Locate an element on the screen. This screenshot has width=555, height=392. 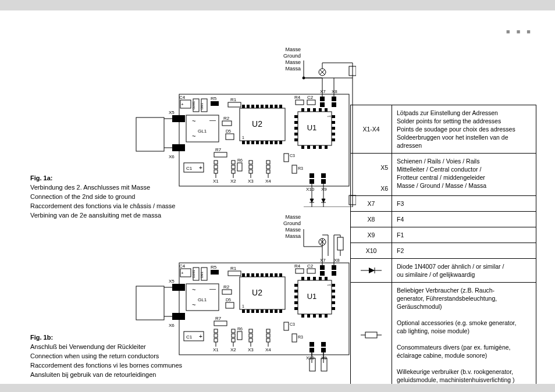
caption-line: Connection when using the return conduct… is located at coordinates (94, 356).